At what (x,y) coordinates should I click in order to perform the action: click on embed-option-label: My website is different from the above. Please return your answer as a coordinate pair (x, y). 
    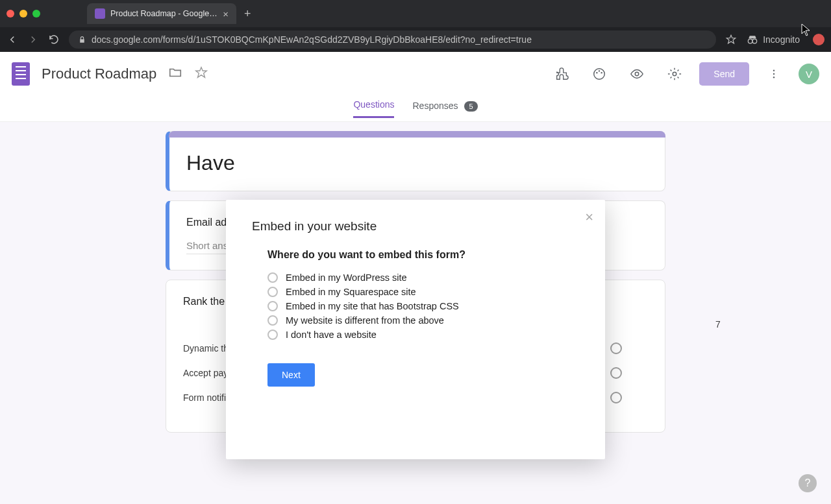
    Looking at the image, I should click on (365, 320).